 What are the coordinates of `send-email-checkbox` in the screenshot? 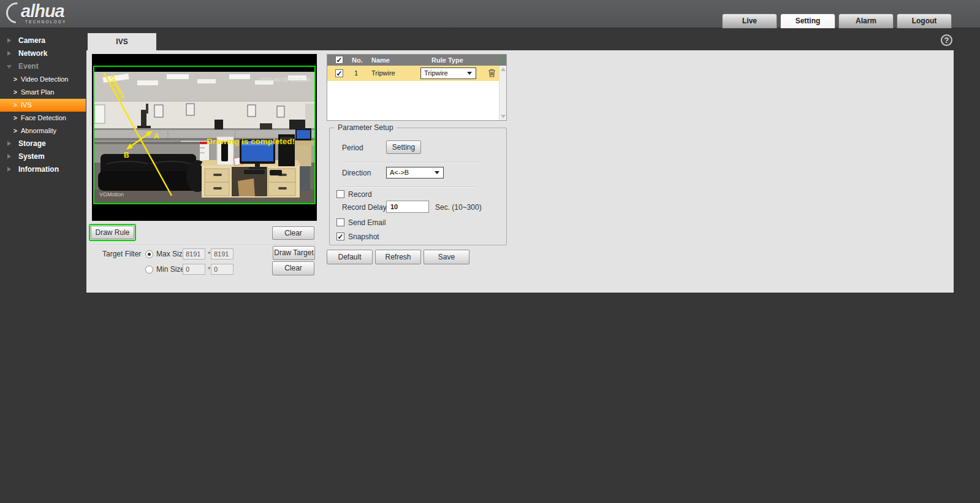 It's located at (341, 222).